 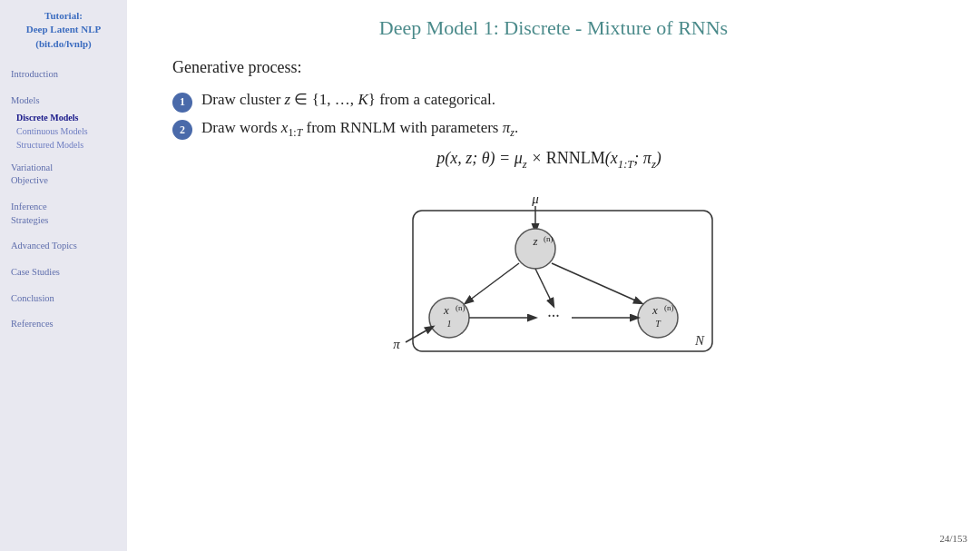 What do you see at coordinates (953, 538) in the screenshot?
I see `page-number: 24/153` at bounding box center [953, 538].